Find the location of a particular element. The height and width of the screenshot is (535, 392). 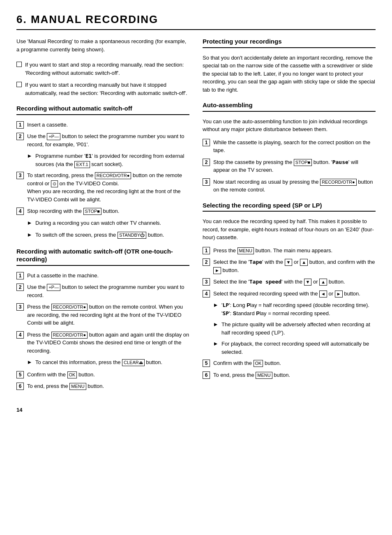

step-item: 5 Confirm with the OK button. is located at coordinates (103, 375).